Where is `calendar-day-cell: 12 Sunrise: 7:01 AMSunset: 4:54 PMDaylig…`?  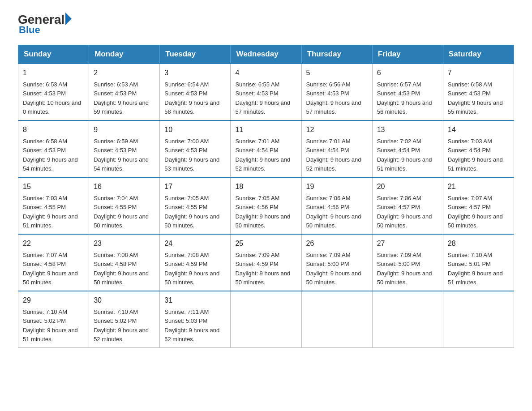 calendar-day-cell: 12 Sunrise: 7:01 AMSunset: 4:54 PMDaylig… is located at coordinates (337, 149).